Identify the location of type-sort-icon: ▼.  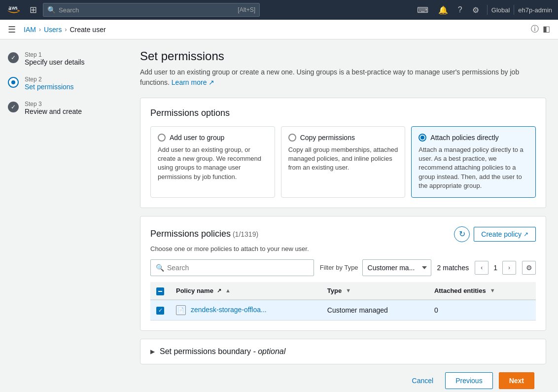
(348, 290).